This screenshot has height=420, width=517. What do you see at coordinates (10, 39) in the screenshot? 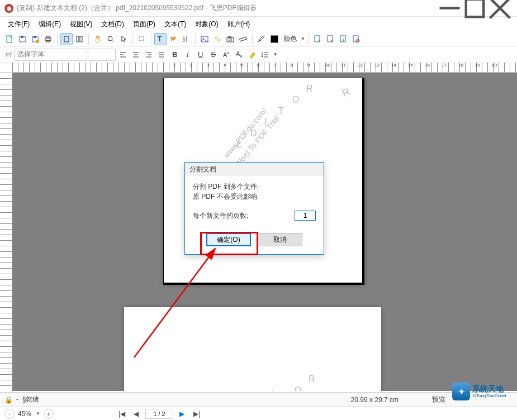
I see `new-file-button` at bounding box center [10, 39].